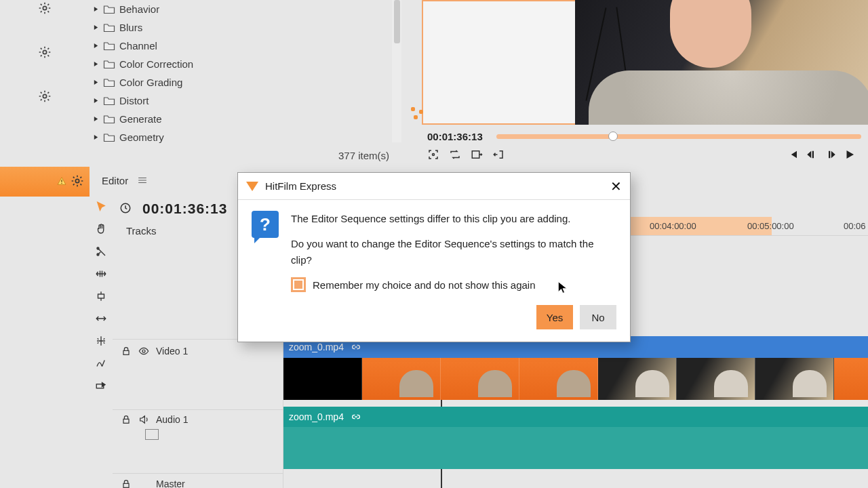  Describe the element at coordinates (101, 320) in the screenshot. I see `slip-tool-icon` at that location.